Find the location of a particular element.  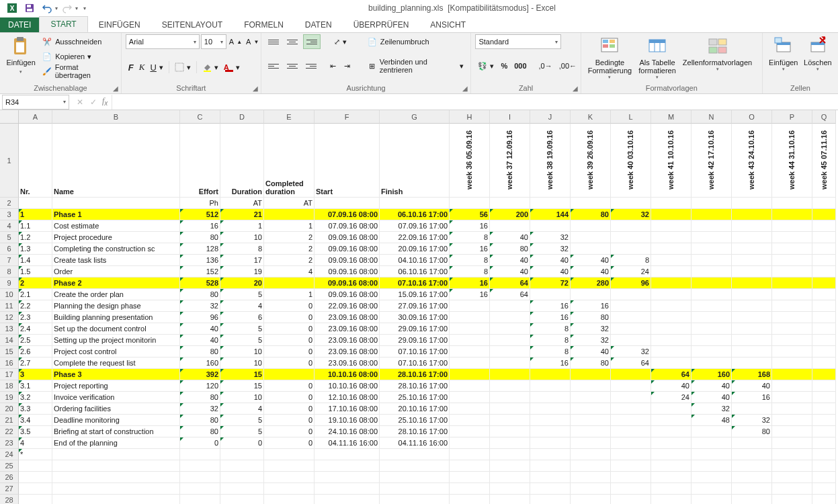

accounting-format-button: 💱▾ is located at coordinates (486, 66).